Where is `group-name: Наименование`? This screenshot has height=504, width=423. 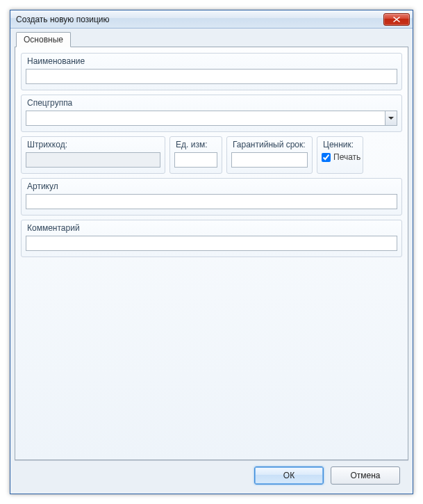
group-name: Наименование is located at coordinates (211, 72).